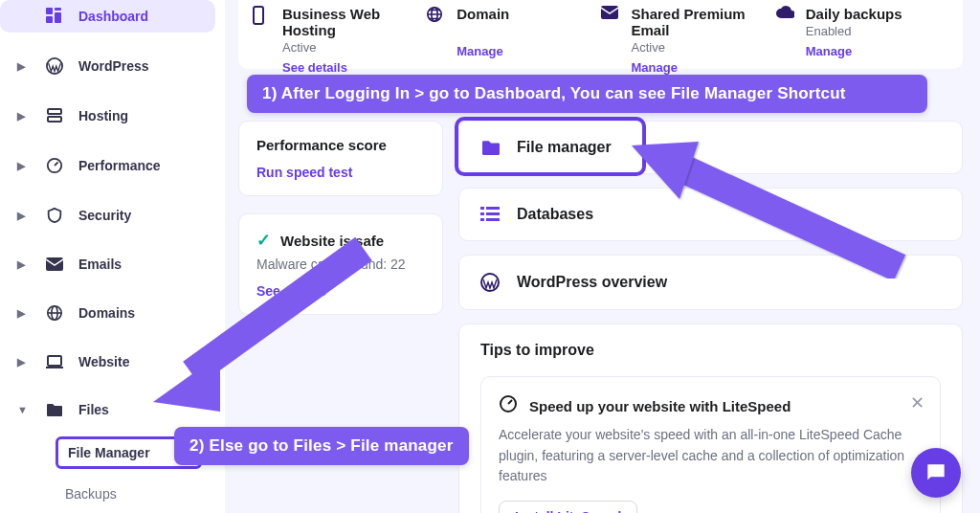 This screenshot has height=513, width=980. Describe the element at coordinates (261, 31) in the screenshot. I see `phone-icon` at that location.